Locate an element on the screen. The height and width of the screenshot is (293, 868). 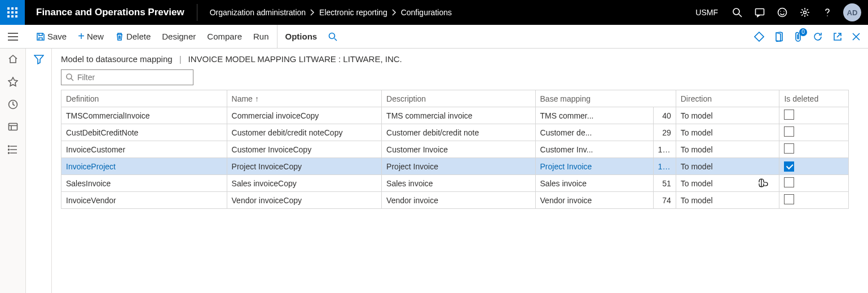
expand-button is located at coordinates (759, 37).